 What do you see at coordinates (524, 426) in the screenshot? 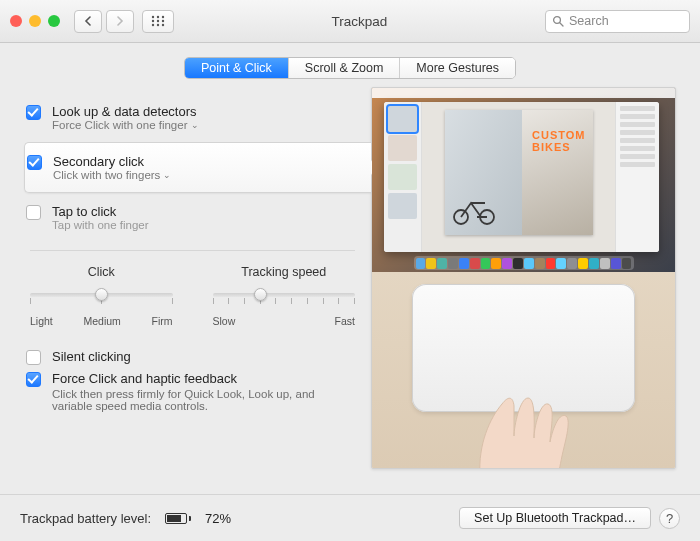
I see `hand-icon` at bounding box center [524, 426].